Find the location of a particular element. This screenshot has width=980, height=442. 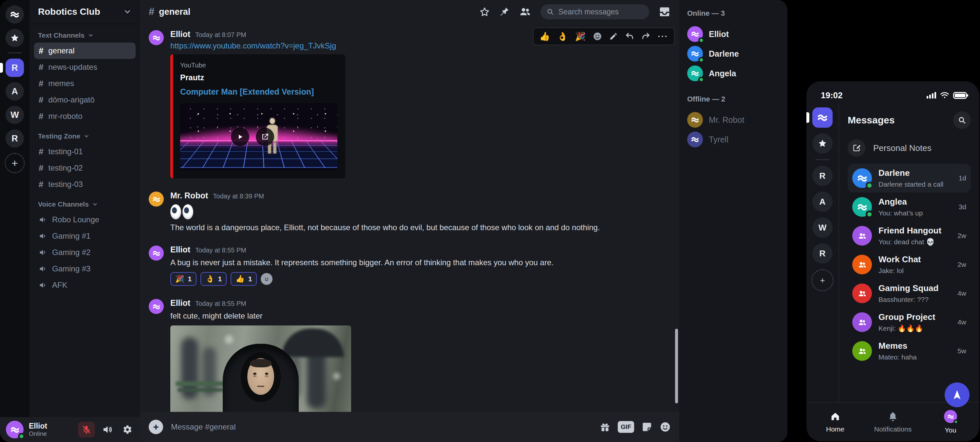

members-toggle-button is located at coordinates (525, 12).